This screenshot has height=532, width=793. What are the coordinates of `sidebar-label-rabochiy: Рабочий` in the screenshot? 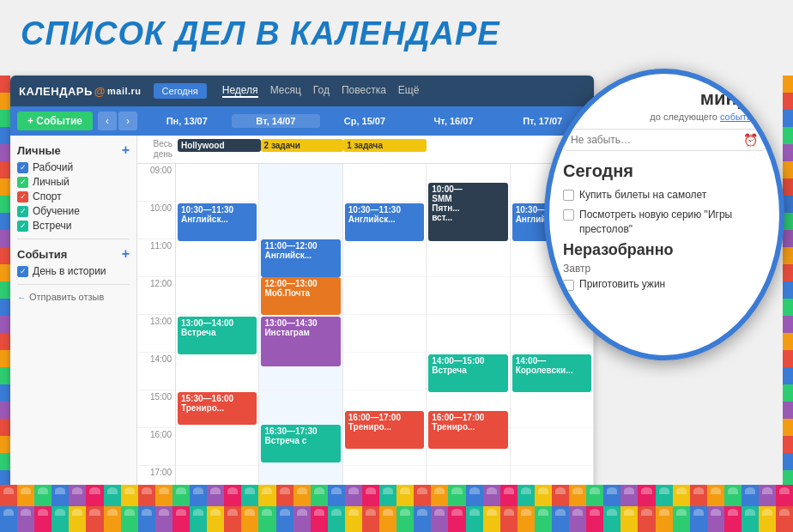 It's located at (53, 167).